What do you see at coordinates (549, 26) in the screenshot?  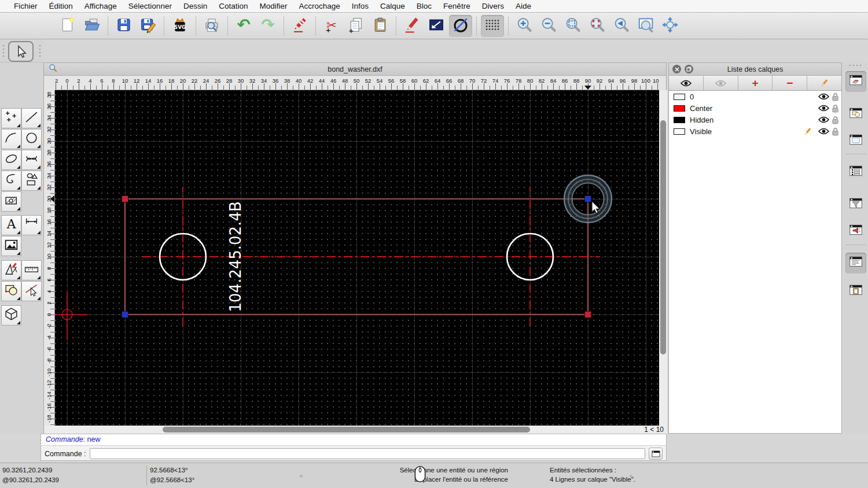 I see `zoom-out-button` at bounding box center [549, 26].